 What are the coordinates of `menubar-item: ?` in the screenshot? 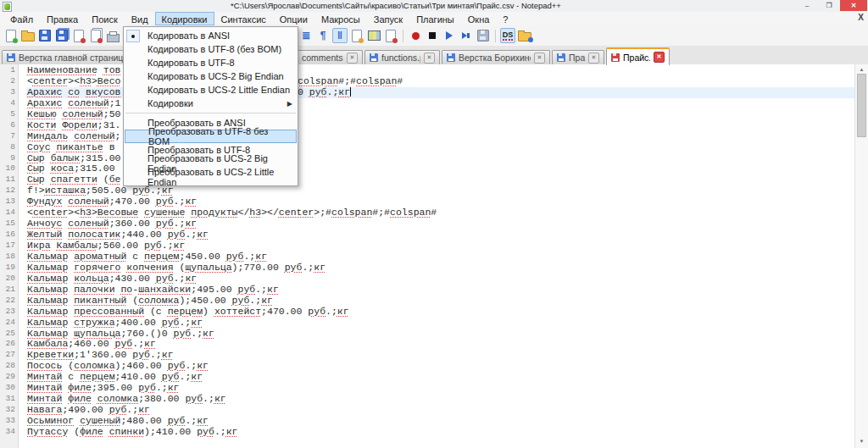 It's located at (505, 19).